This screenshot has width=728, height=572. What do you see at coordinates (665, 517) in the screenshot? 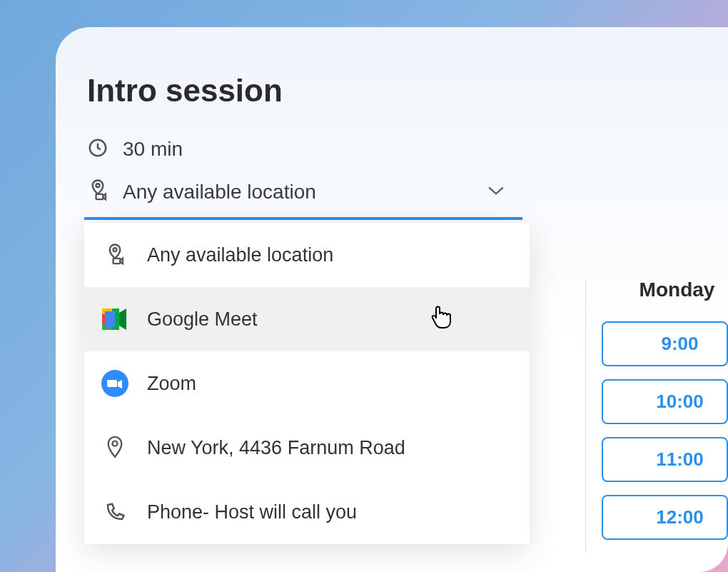
I see `timeslot-button: 12:00` at bounding box center [665, 517].